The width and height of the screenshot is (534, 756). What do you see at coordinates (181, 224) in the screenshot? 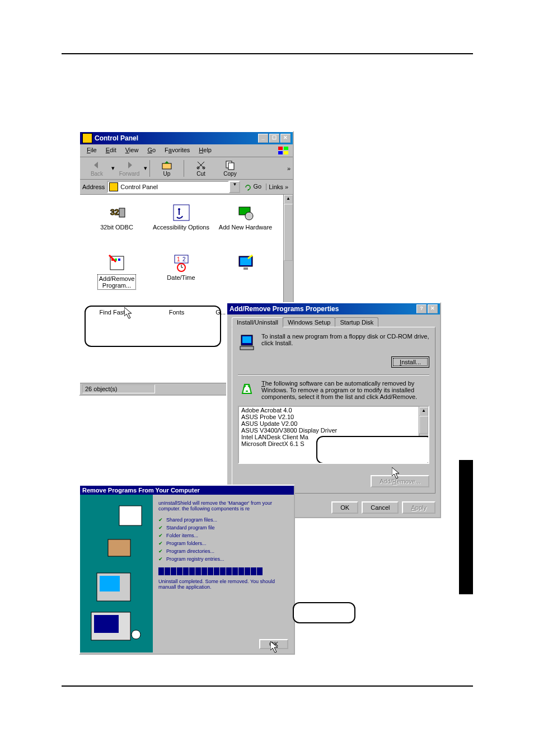
I see `cp-item-accessibility: Accessibility Options` at bounding box center [181, 224].